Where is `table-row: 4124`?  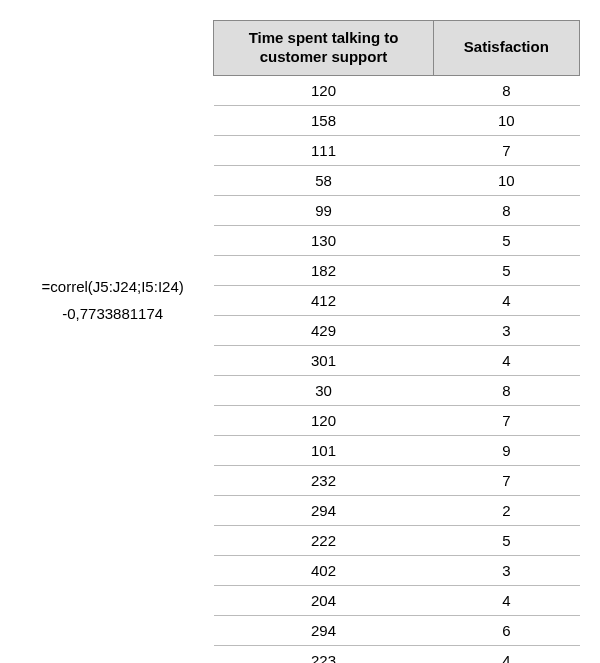
table-row: 4124 is located at coordinates (397, 300).